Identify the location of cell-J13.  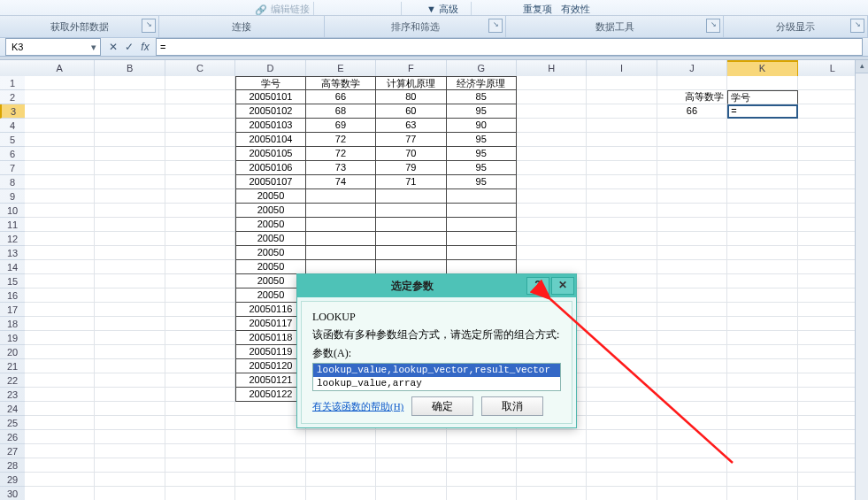
(692, 253).